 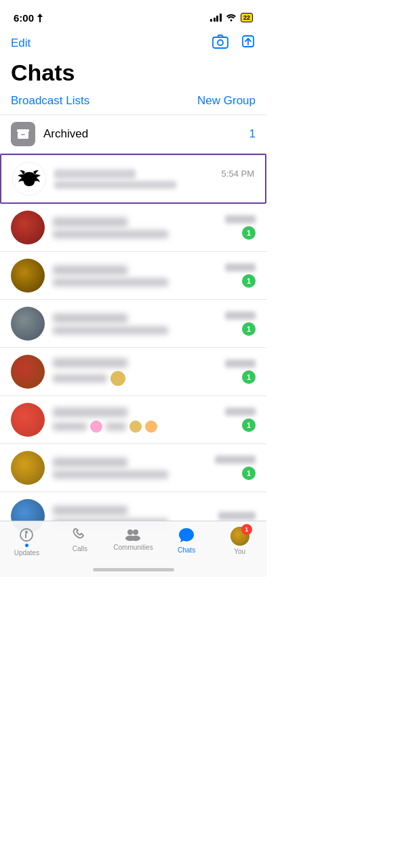 What do you see at coordinates (232, 18) in the screenshot?
I see `status-icons: 22` at bounding box center [232, 18].